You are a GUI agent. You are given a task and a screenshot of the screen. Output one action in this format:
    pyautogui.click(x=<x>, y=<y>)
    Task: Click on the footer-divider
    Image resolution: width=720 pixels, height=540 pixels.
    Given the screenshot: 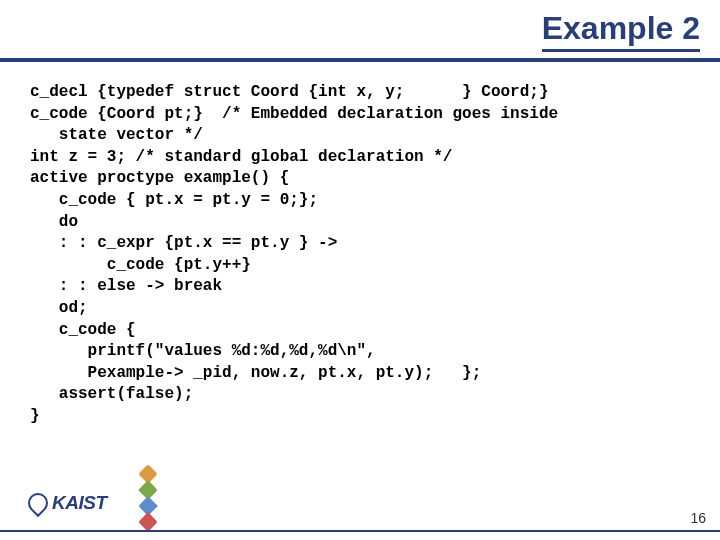 What is the action you would take?
    pyautogui.click(x=360, y=531)
    